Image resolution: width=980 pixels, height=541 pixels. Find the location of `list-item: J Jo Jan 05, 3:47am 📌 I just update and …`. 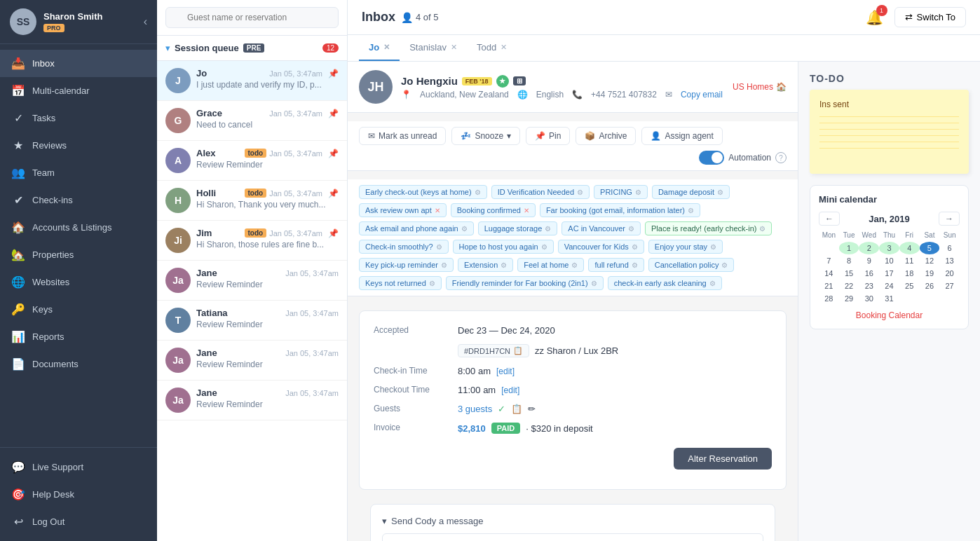

list-item: J Jo Jan 05, 3:47am 📌 I just update and … is located at coordinates (252, 81).